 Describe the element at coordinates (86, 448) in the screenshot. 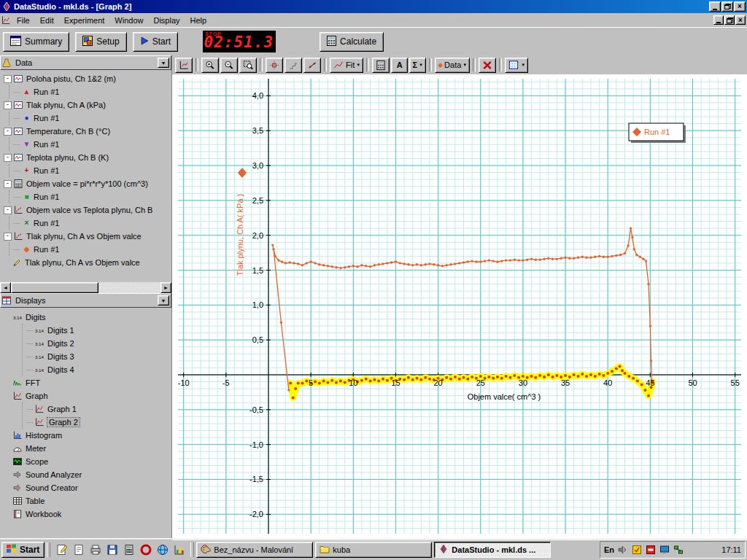

I see `display-item-meter: Meter` at that location.